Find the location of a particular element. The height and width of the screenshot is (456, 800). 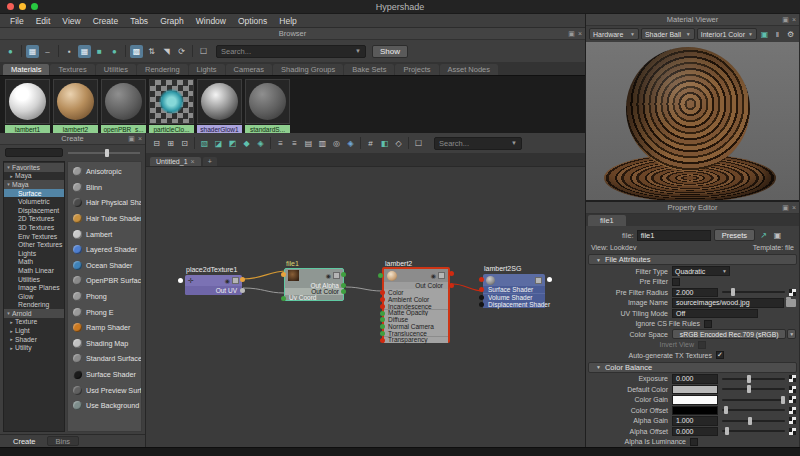

menu-item: View is located at coordinates (71, 21).